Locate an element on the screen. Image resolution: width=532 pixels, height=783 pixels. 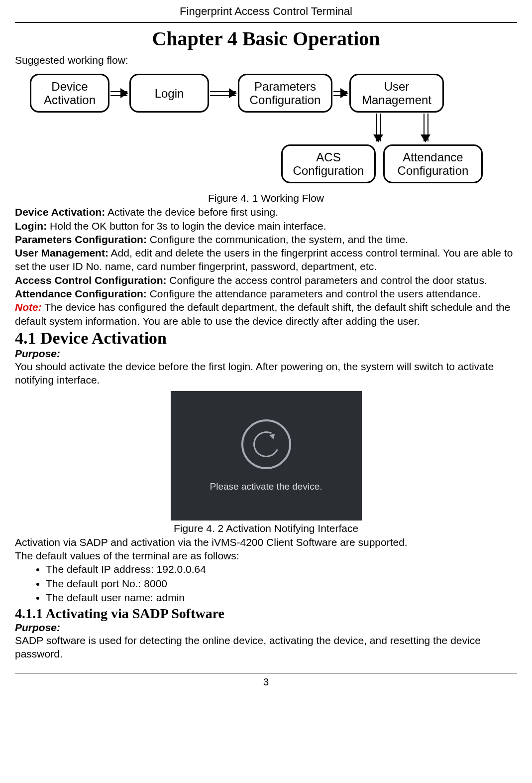
default-ip: The default IP address: 192.0.0.64 is located at coordinates (282, 569).